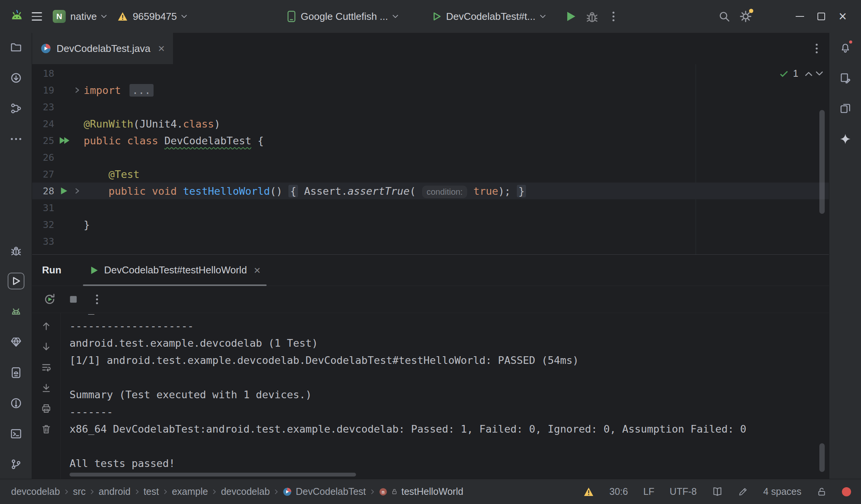 This screenshot has height=504, width=861. I want to click on editor-tab: DevCodelabTest.java ×, so click(102, 48).